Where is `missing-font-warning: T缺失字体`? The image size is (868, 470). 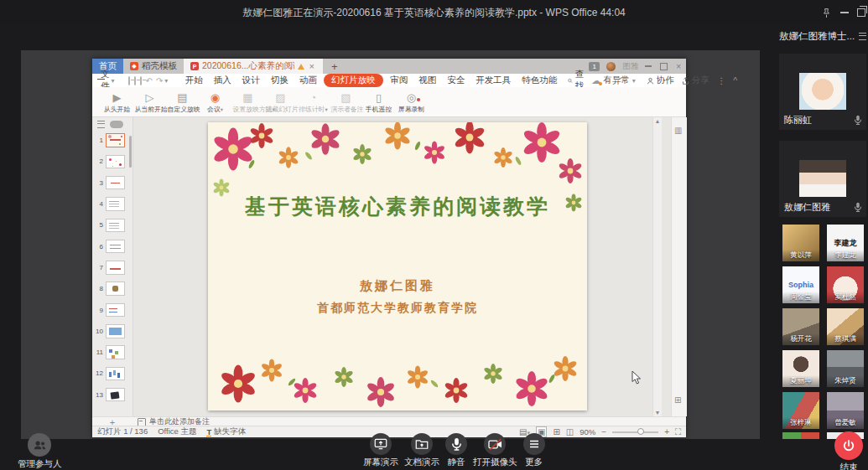 missing-font-warning: T缺失字体 is located at coordinates (226, 432).